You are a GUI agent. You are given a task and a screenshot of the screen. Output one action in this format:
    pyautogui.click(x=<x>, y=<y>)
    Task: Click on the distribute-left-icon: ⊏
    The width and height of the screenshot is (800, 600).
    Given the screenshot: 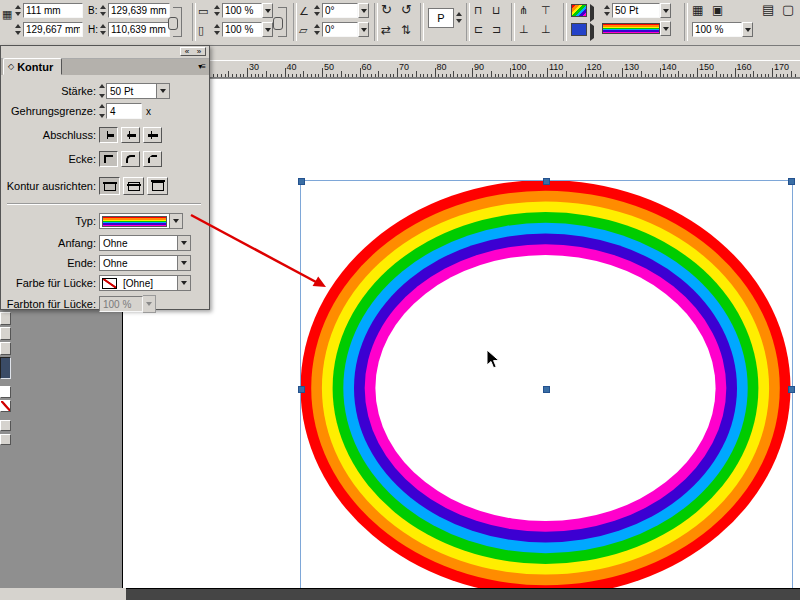 What is the action you would take?
    pyautogui.click(x=478, y=29)
    